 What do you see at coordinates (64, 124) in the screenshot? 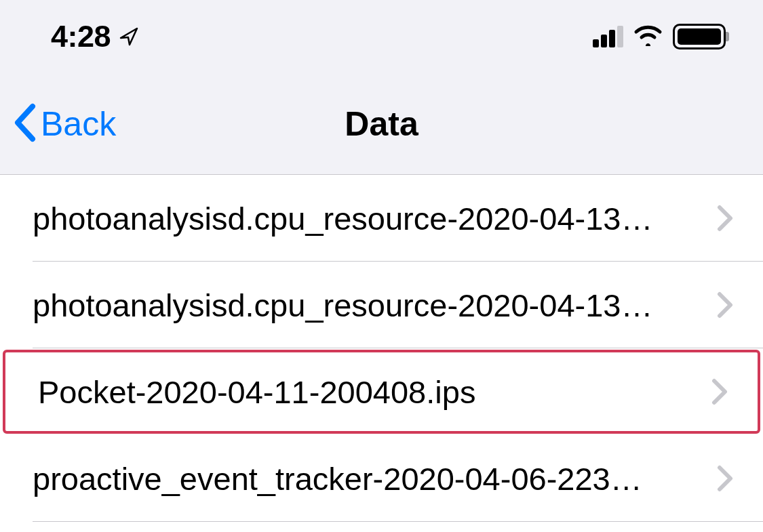
I see `back-button: Back` at bounding box center [64, 124].